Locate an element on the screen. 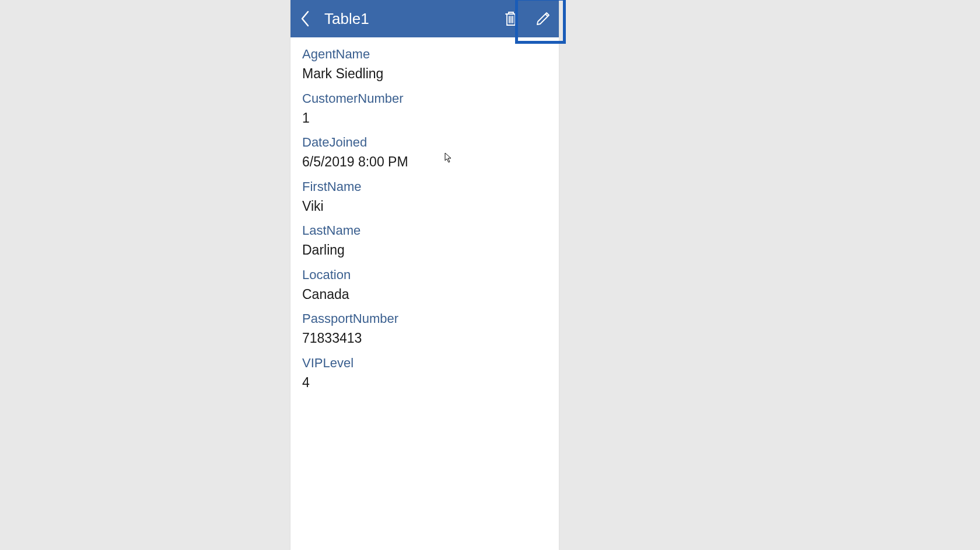 This screenshot has height=550, width=980. field-label: LastName is located at coordinates (425, 230).